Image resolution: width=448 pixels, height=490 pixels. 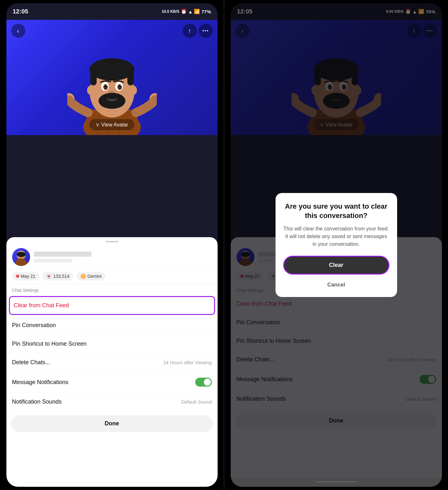 I want to click on dialog-body: This will clear the conversation from yo…, so click(x=336, y=237).